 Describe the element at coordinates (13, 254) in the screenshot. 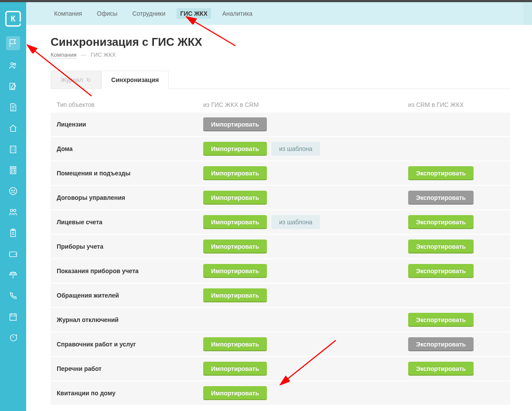

I see `wallet-icon` at that location.